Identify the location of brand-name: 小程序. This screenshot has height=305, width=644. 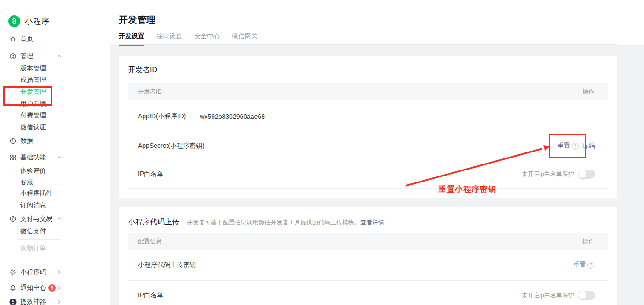
(37, 21).